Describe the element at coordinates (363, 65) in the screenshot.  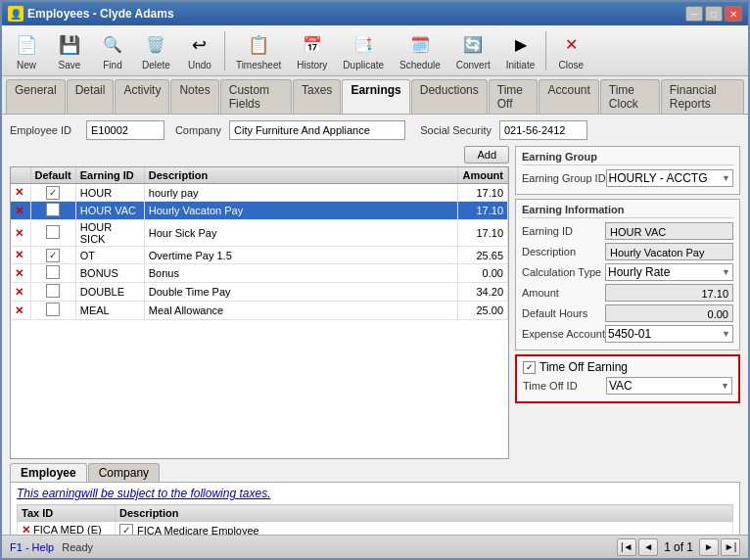
I see `duplicate-label: Duplicate` at that location.